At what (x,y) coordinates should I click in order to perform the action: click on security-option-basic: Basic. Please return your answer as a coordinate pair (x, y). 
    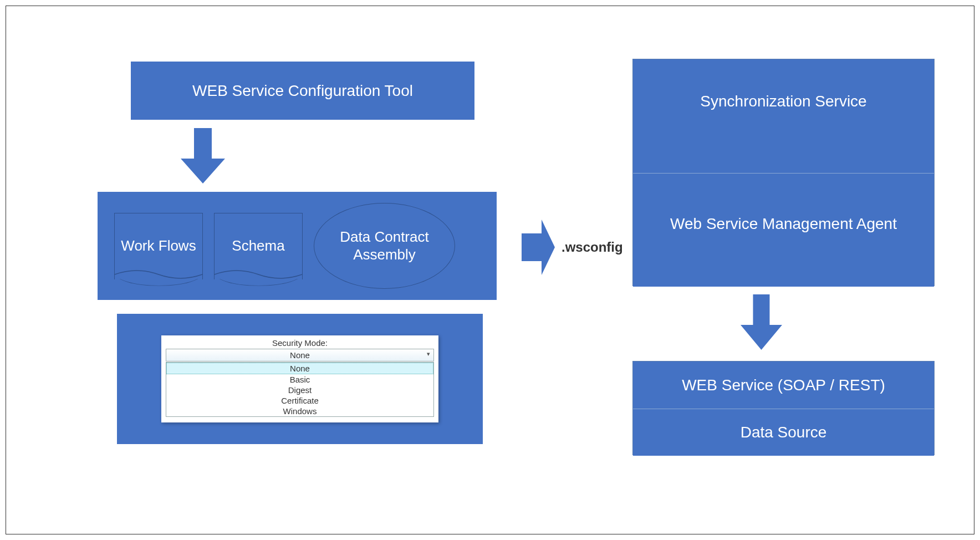
    Looking at the image, I should click on (300, 379).